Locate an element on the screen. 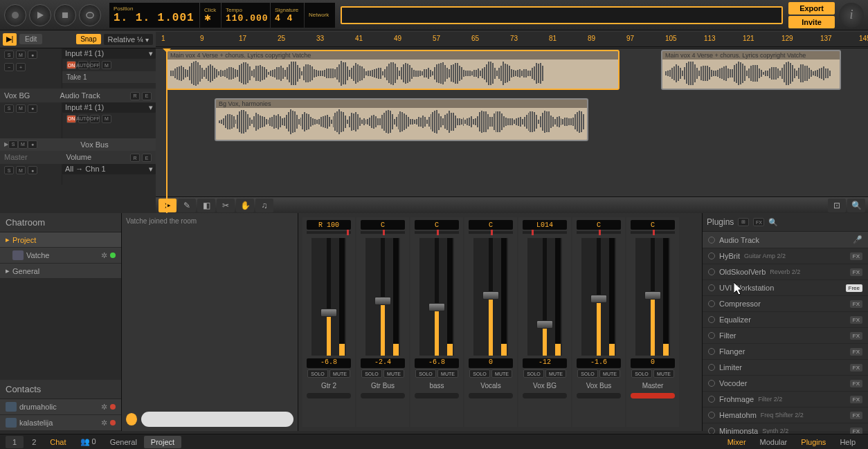  note-tool: ♫ is located at coordinates (264, 205).